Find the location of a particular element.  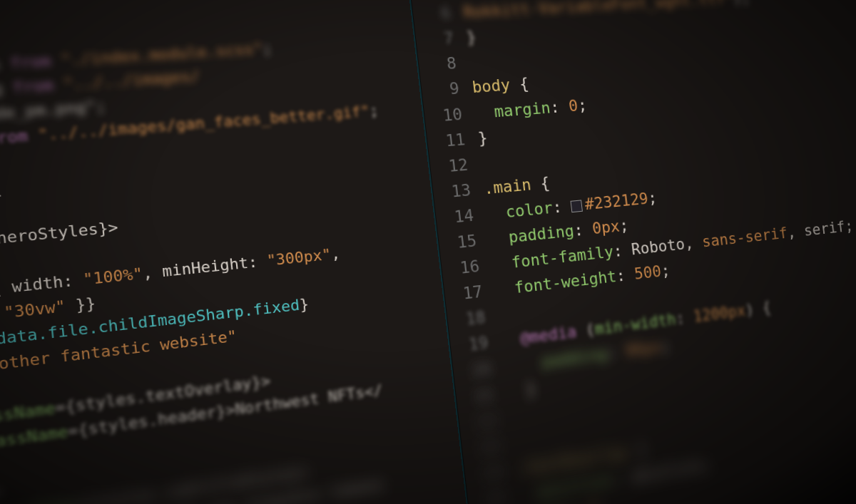

line-number: 11 is located at coordinates (449, 141).